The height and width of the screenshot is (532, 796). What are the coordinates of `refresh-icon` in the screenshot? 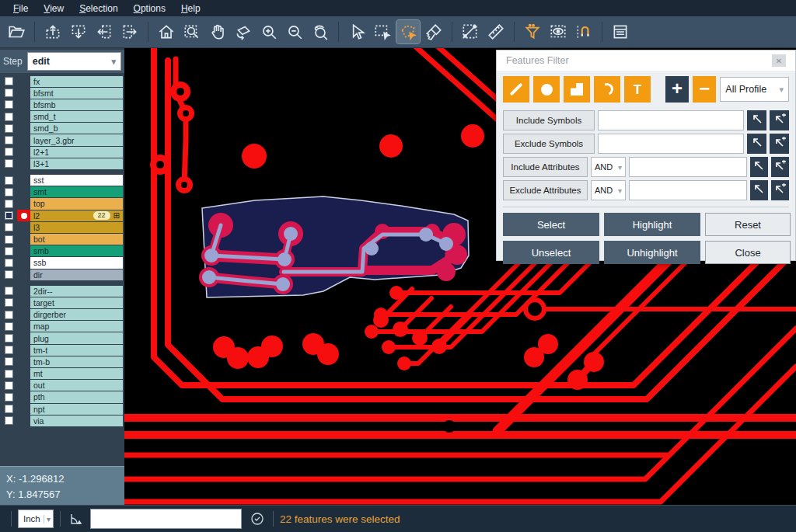 It's located at (257, 519).